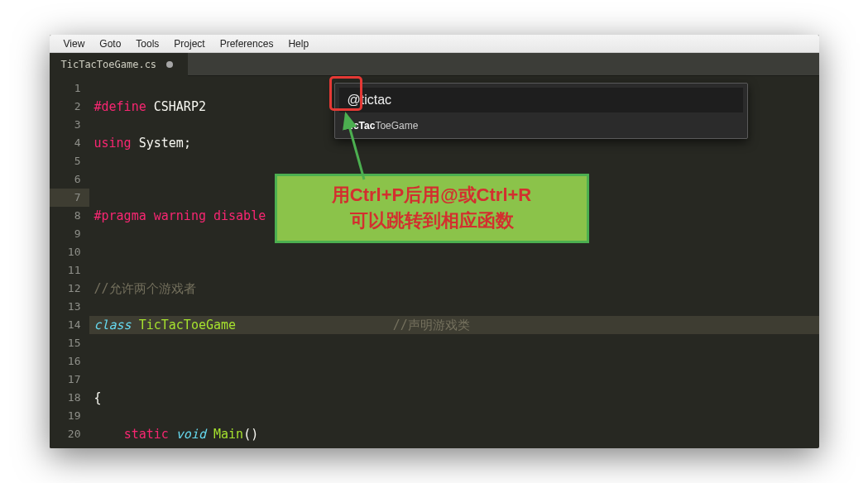 The image size is (868, 483). I want to click on menu-preferences: Preferences, so click(247, 44).